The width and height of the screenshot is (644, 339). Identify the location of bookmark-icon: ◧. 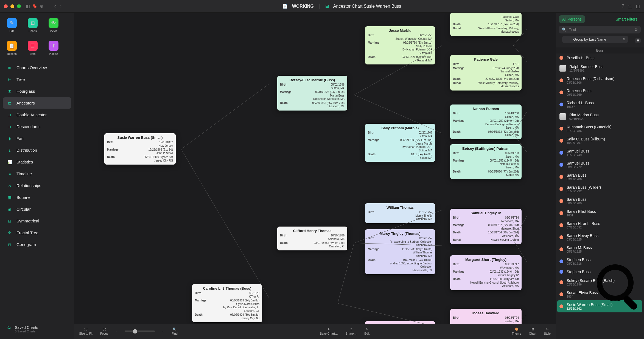
(28, 6).